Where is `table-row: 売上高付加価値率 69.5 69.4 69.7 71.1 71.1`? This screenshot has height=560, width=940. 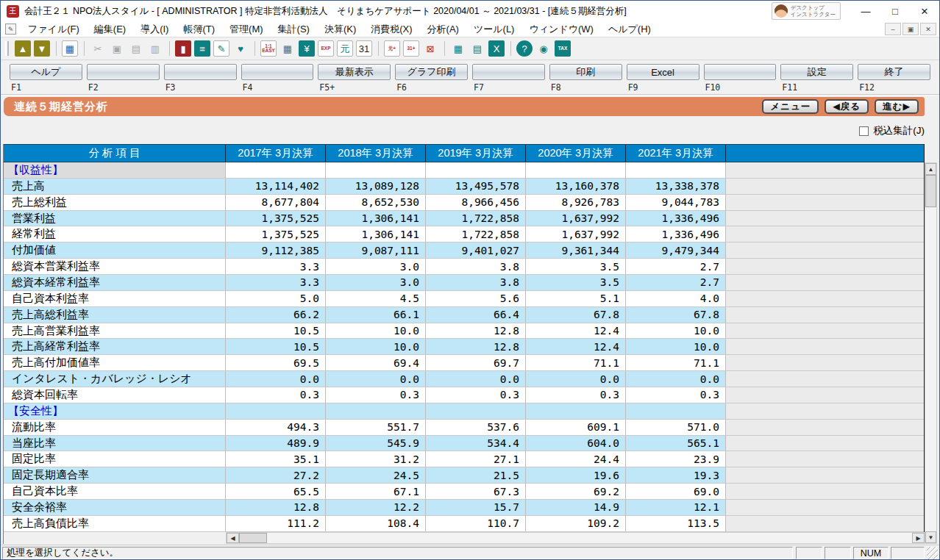
table-row: 売上高付加価値率 69.5 69.4 69.7 71.1 71.1 is located at coordinates (463, 363).